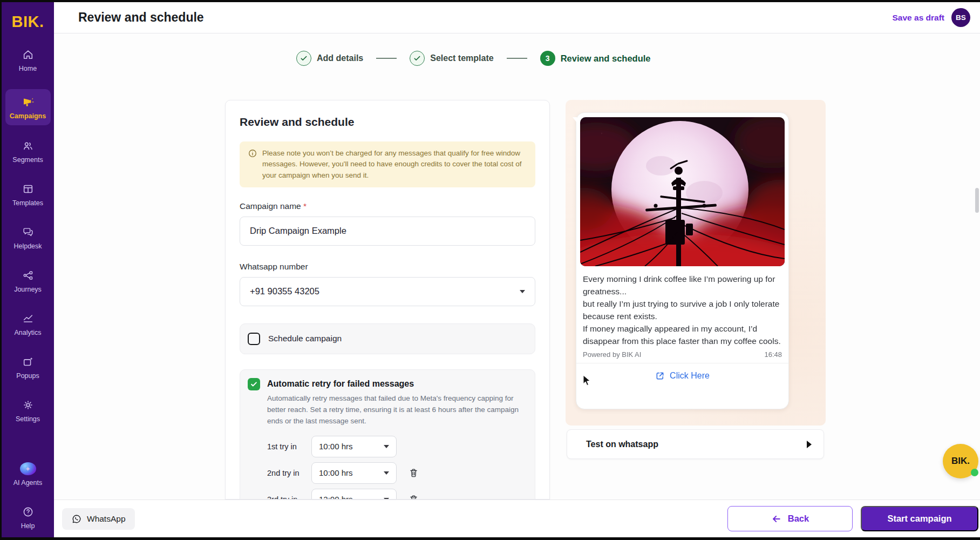 The width and height of the screenshot is (980, 540). I want to click on start-campaign-button: Start campaign, so click(920, 518).